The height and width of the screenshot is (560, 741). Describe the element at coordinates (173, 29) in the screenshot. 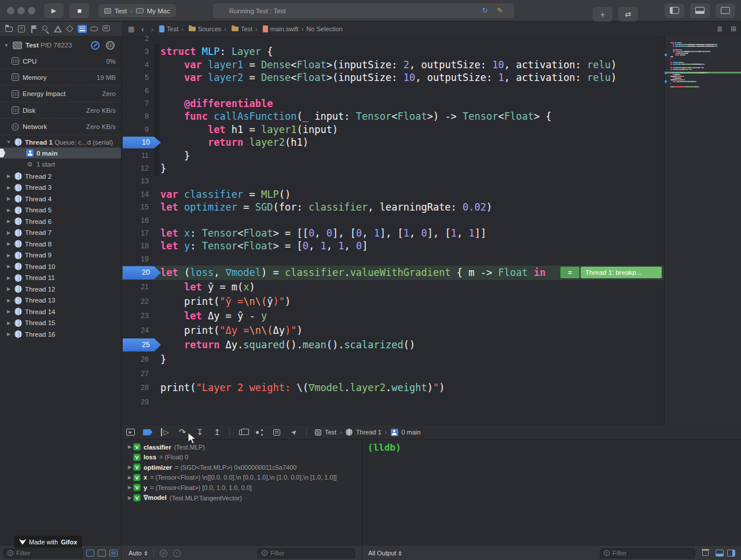

I see `breadcrumb-item: Test` at that location.